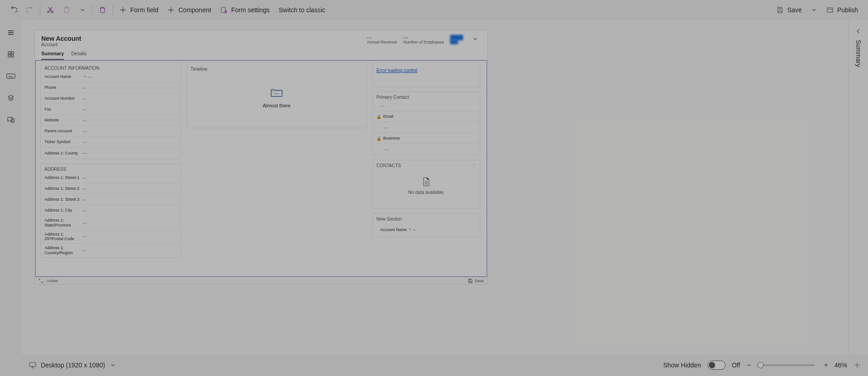 The height and width of the screenshot is (376, 868). Describe the element at coordinates (426, 149) in the screenshot. I see `primary-contact-business-value: ---` at that location.